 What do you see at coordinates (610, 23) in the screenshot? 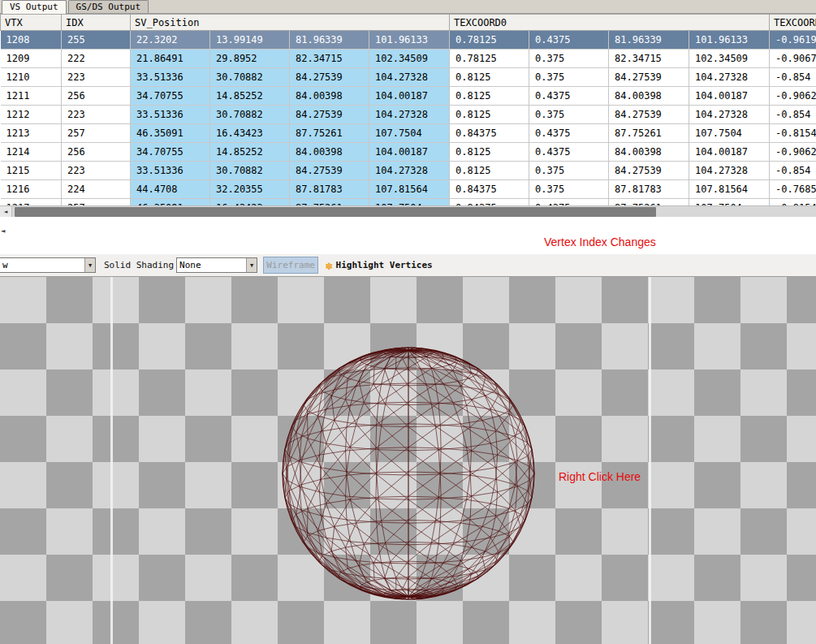
I see `col-header-texcoord0: TEXCOORD0` at bounding box center [610, 23].